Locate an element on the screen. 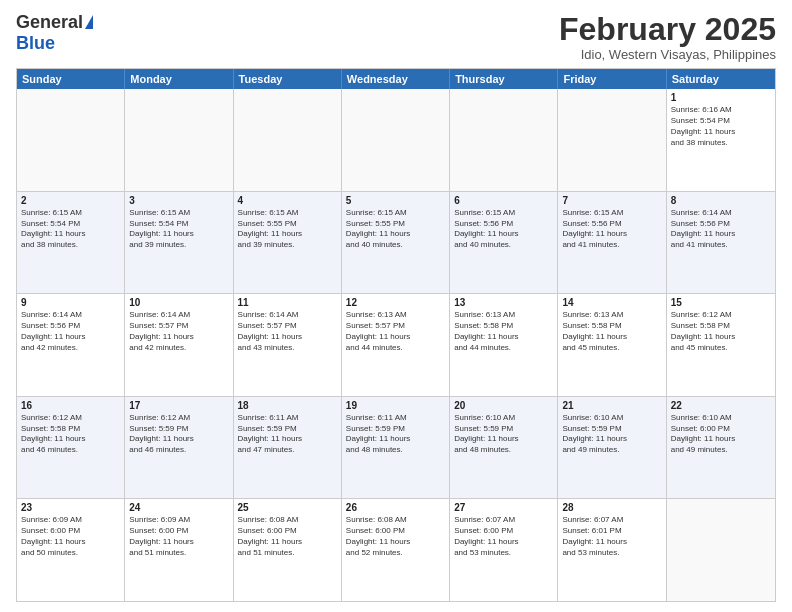 The image size is (792, 612). calendar-cell: 21Sunrise: 6:10 AM Sunset: 5:59 PM Dayli… is located at coordinates (612, 448).